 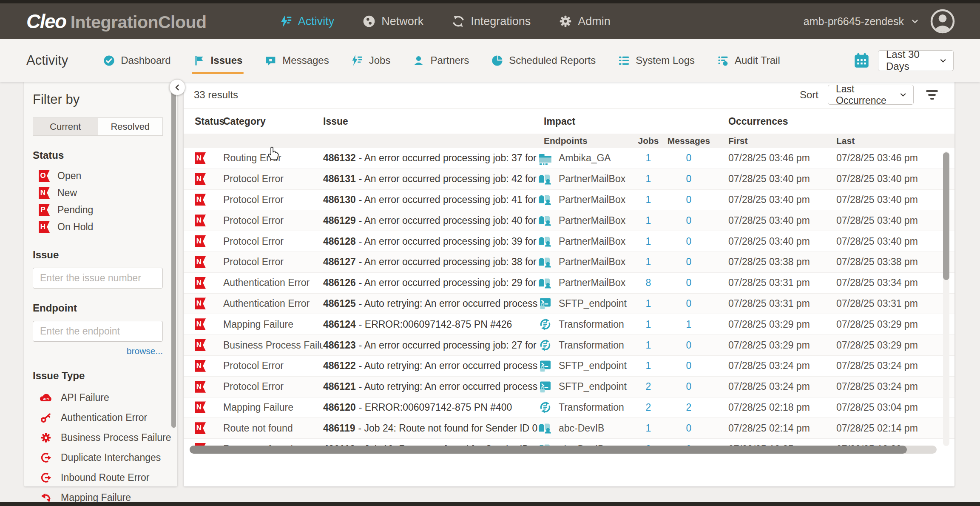 I want to click on table-row: N Mapping Failure 486120- ERROR:00609714…, so click(x=569, y=408).